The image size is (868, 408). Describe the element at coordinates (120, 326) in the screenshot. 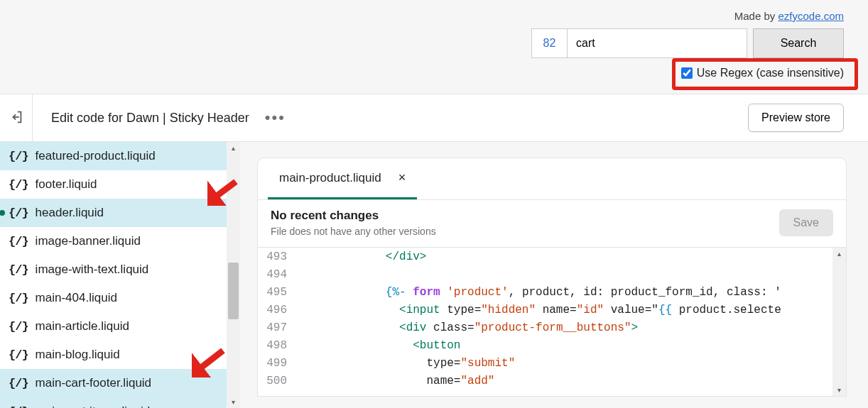

I see `file-item: {/}main-article.liquid` at that location.